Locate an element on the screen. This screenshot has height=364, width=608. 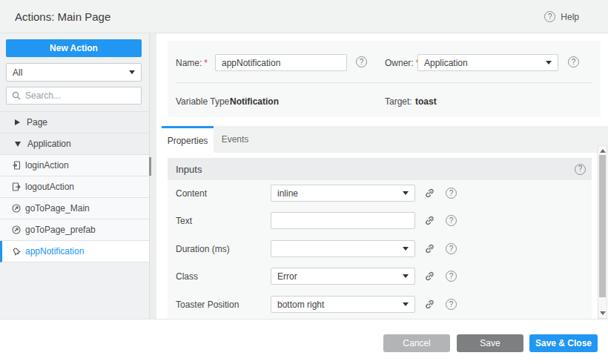
chevron-right-icon is located at coordinates (18, 122).